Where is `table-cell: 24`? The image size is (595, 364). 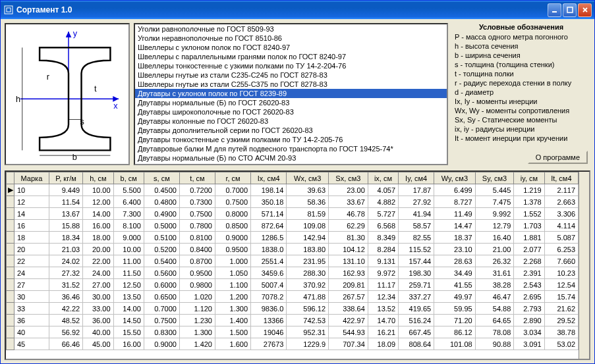 table-cell: 24 is located at coordinates (32, 273).